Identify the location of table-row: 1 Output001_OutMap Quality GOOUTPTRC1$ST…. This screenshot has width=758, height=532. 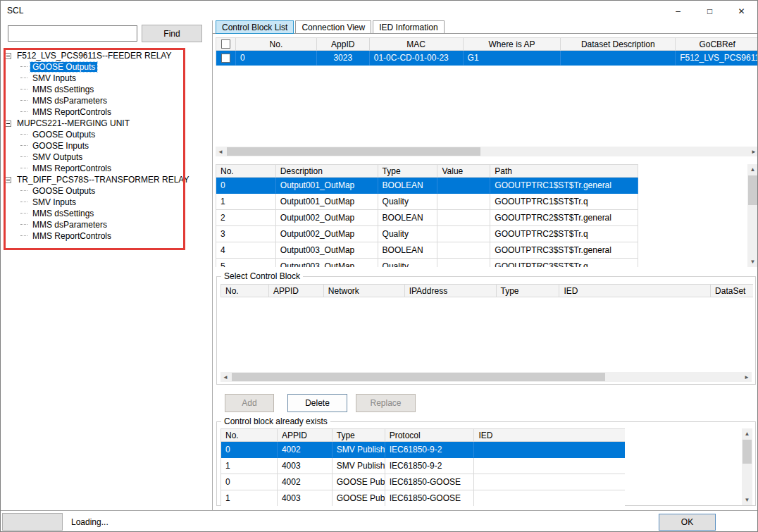
(427, 202).